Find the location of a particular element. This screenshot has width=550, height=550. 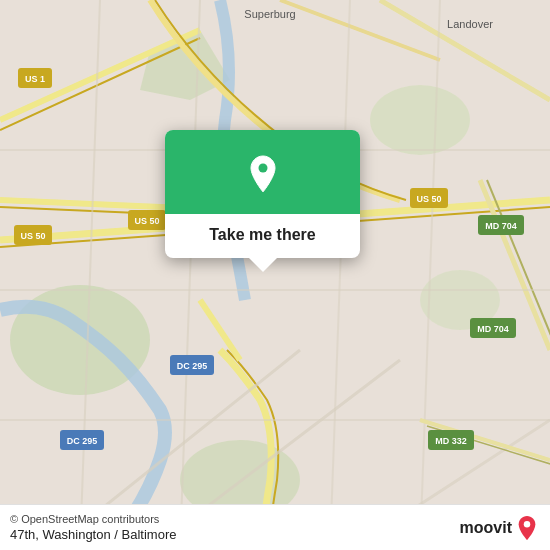

take-me-there-button: Take me there is located at coordinates (262, 236).